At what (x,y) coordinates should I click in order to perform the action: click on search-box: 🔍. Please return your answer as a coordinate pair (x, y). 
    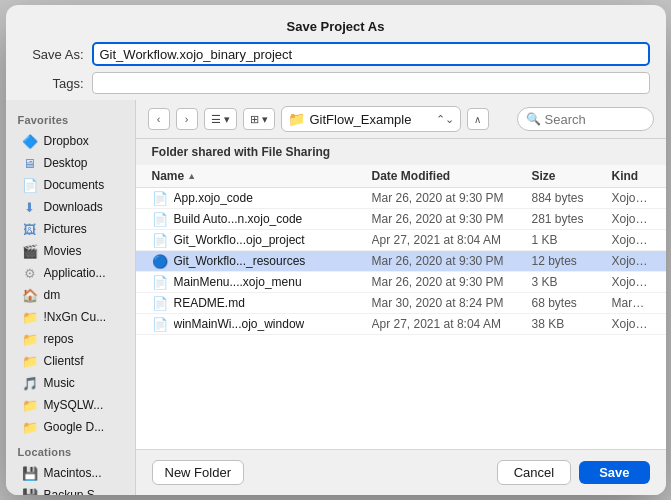
    Looking at the image, I should click on (586, 119).